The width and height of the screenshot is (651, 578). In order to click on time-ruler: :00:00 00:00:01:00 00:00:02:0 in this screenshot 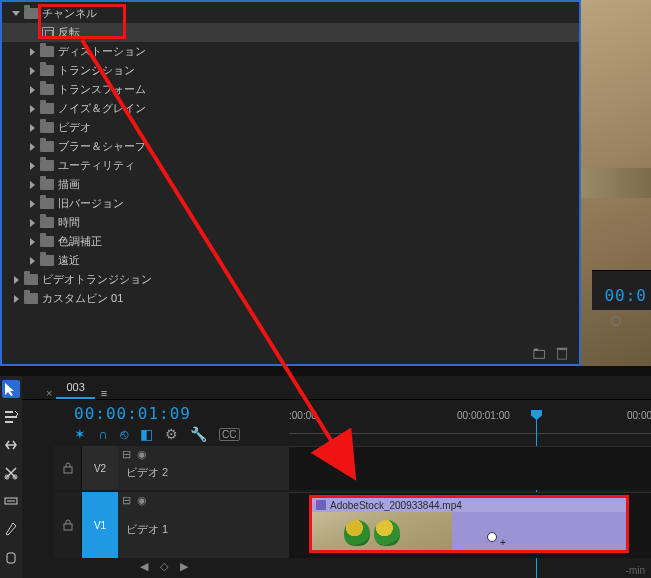, I will do `click(470, 422)`.